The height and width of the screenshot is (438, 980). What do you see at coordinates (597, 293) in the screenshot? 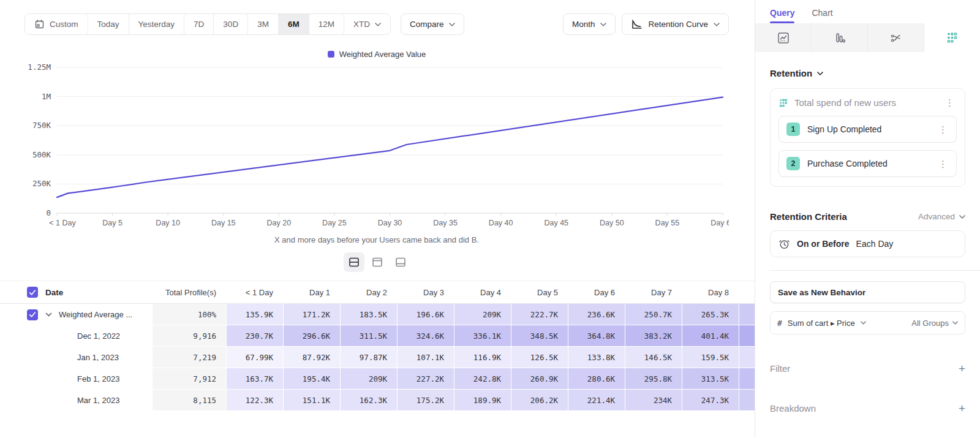
I see `column-header-day: Day 6` at bounding box center [597, 293].